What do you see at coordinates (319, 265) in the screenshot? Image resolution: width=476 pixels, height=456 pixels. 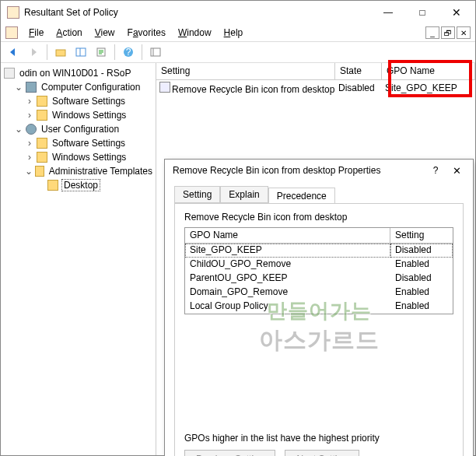 I see `grid-row: ChildOU_GPO_RemoveEnabled` at bounding box center [319, 265].